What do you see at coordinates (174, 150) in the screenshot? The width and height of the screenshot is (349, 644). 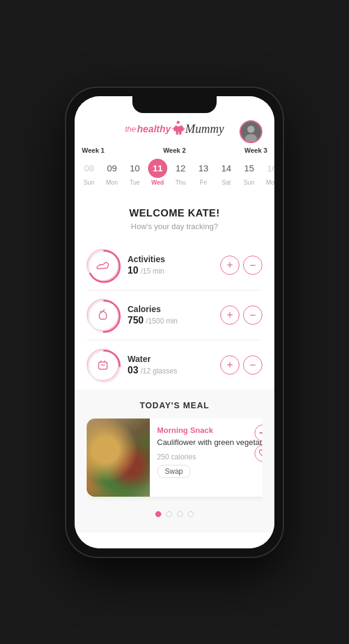 I see `week-label-2: Week 2` at bounding box center [174, 150].